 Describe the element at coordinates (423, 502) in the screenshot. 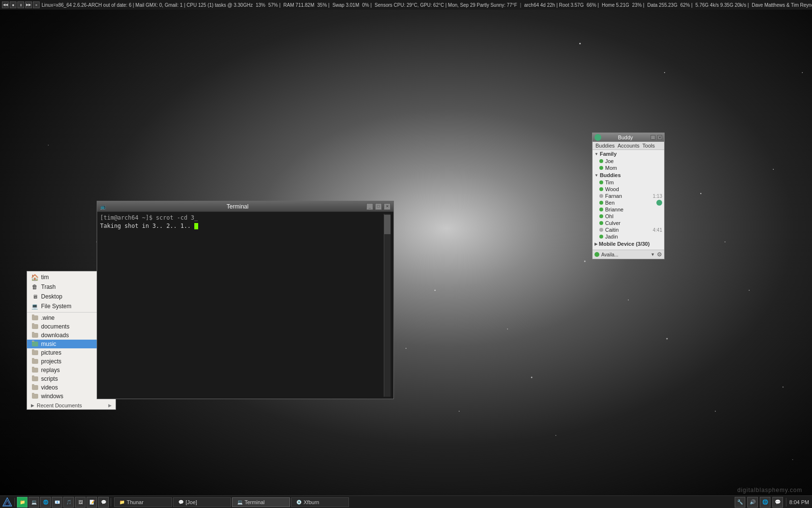

I see `taskbar-running-apps: 📁 Thunar 💬 [Joe] 💻 Terminal 💿 Xfburn` at that location.